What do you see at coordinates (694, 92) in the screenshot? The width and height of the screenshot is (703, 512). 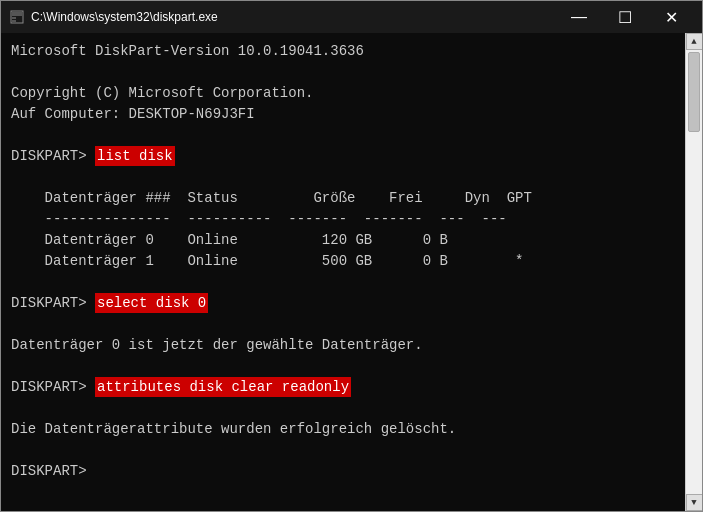 I see `scroll-thumb` at bounding box center [694, 92].